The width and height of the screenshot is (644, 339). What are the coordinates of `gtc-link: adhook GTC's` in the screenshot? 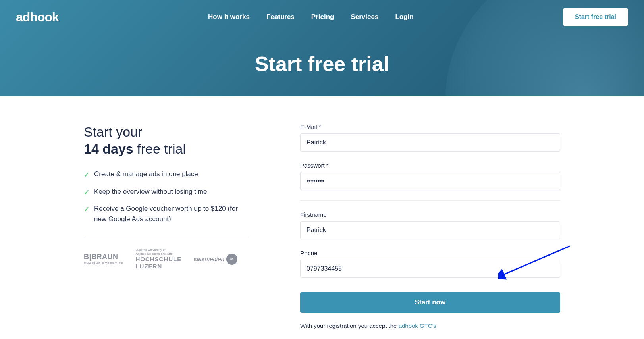 It's located at (418, 326).